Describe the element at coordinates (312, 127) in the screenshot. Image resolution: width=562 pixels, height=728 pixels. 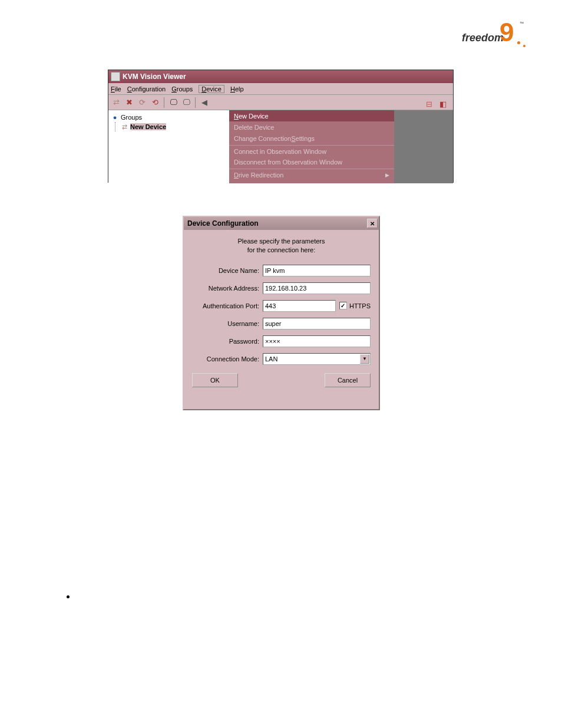
I see `menu-item-delete-device: Delete Device` at that location.